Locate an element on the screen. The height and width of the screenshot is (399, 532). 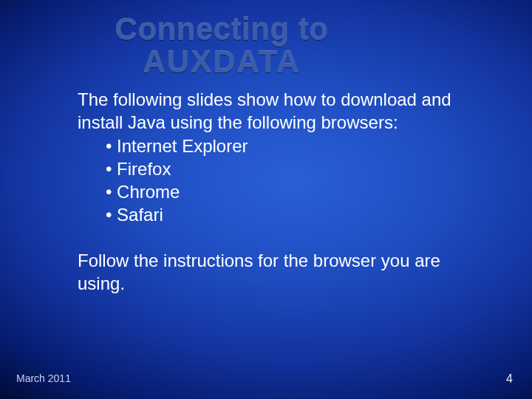
footer-date: March 2011 is located at coordinates (44, 378).